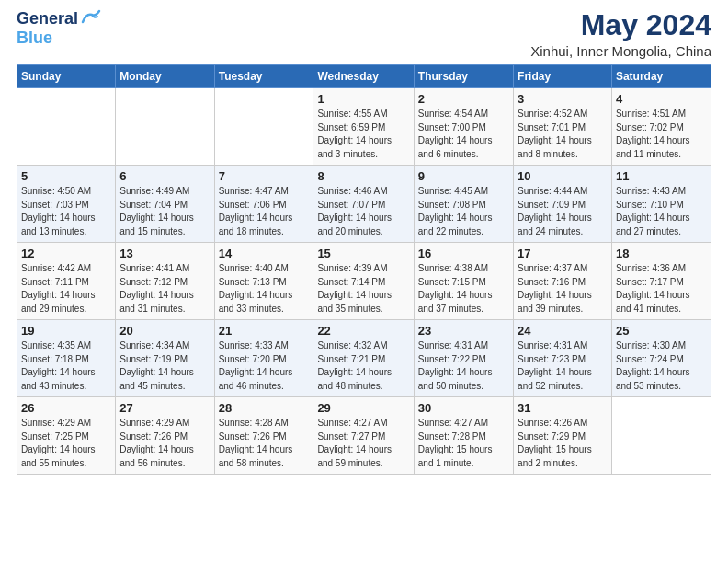  Describe the element at coordinates (463, 282) in the screenshot. I see `calendar-cell: 16Sunrise: 4:38 AMSunset: 7:15 PMDayligh…` at that location.